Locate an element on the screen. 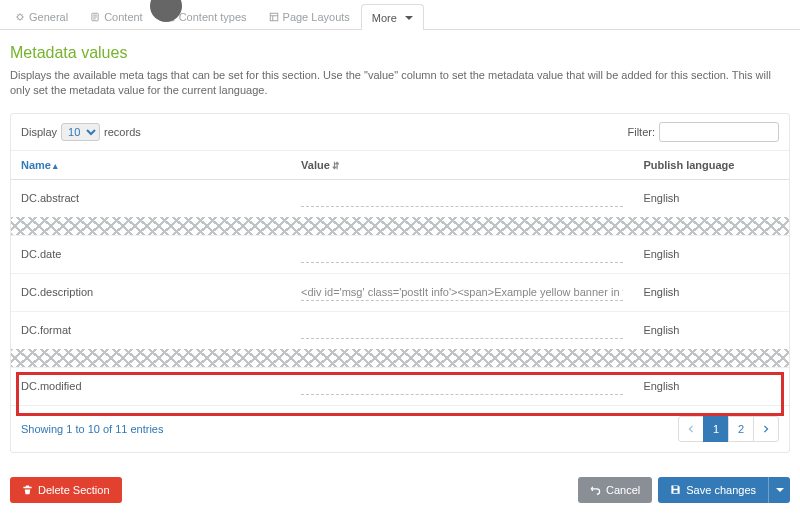 Image resolution: width=800 pixels, height=529 pixels. tab-content-label: Content is located at coordinates (124, 17).